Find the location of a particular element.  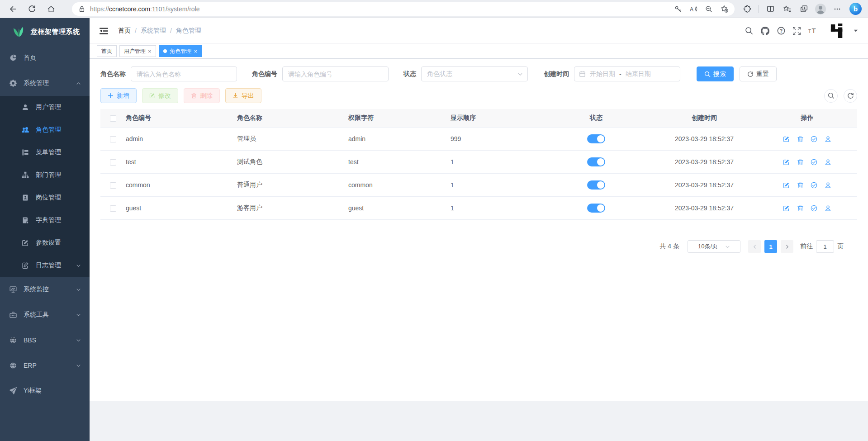

split-screen-icon is located at coordinates (770, 9).